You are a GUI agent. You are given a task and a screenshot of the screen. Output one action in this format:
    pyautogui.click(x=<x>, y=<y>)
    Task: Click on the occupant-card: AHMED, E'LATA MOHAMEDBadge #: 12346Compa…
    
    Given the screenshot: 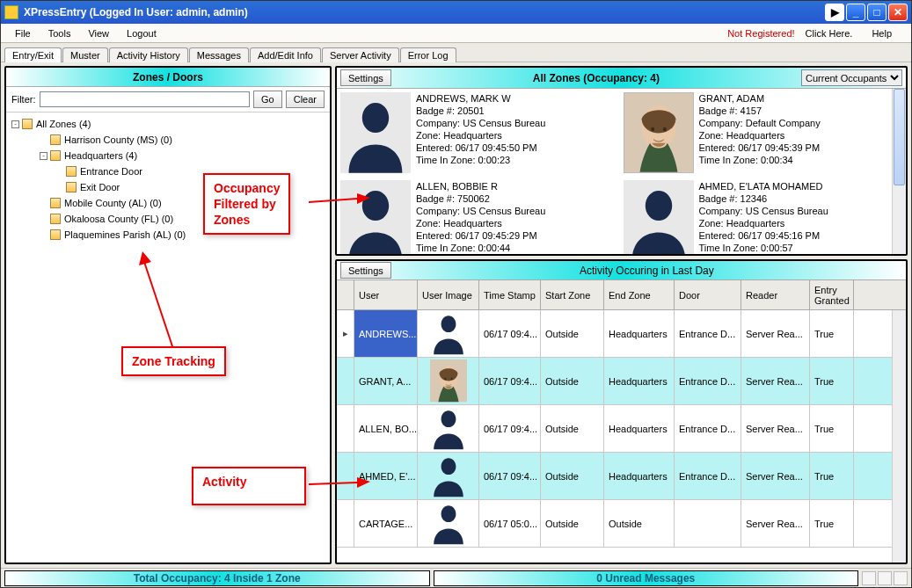 What is the action you would take?
    pyautogui.click(x=763, y=217)
    